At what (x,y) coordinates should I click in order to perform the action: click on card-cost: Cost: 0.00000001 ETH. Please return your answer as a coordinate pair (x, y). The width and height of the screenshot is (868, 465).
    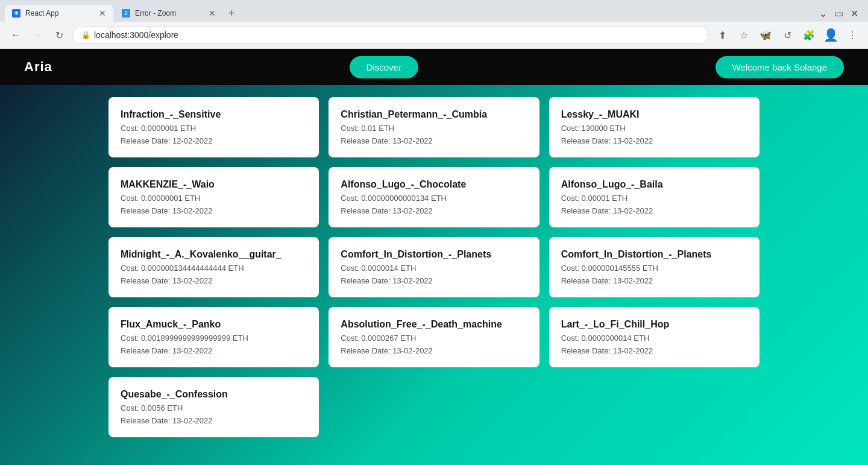
    Looking at the image, I should click on (213, 198).